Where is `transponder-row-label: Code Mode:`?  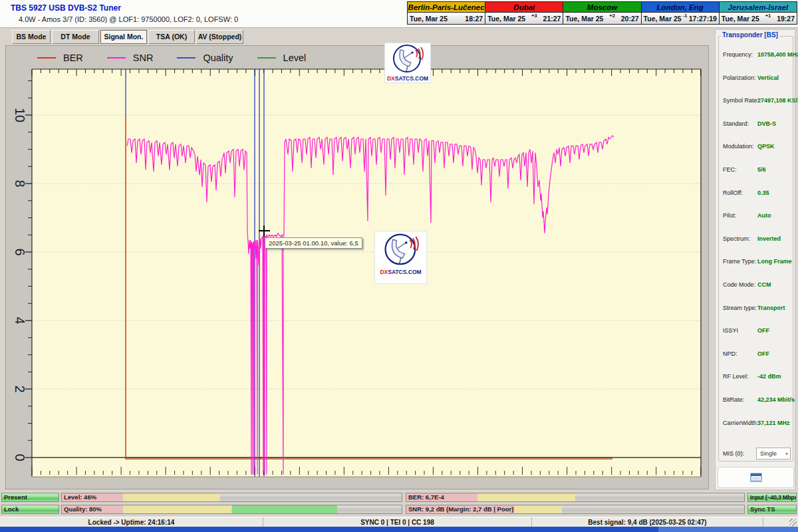
transponder-row-label: Code Mode: is located at coordinates (739, 285).